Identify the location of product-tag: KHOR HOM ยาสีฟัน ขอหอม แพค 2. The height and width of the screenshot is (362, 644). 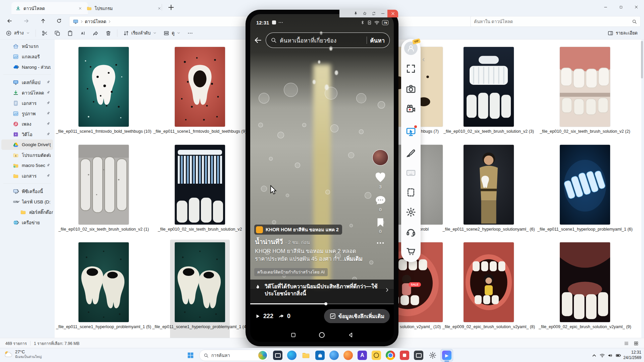
(298, 230).